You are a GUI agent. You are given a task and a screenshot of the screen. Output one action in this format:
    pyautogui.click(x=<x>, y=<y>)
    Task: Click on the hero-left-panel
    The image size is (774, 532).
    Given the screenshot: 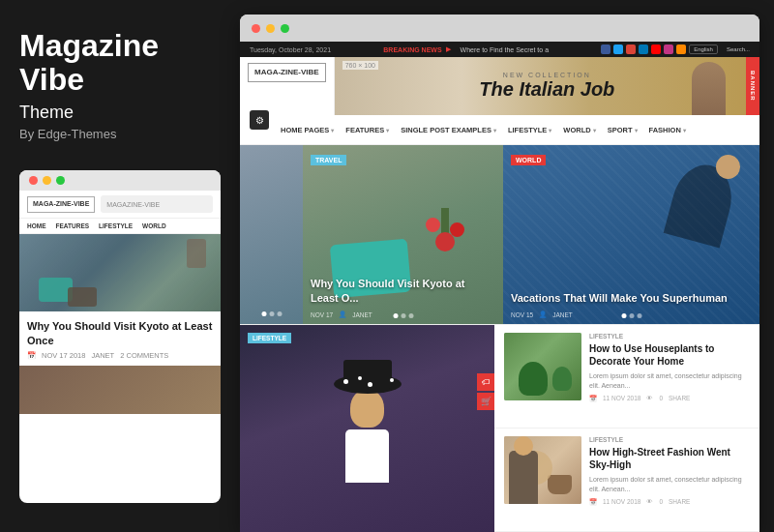 What is the action you would take?
    pyautogui.click(x=271, y=234)
    